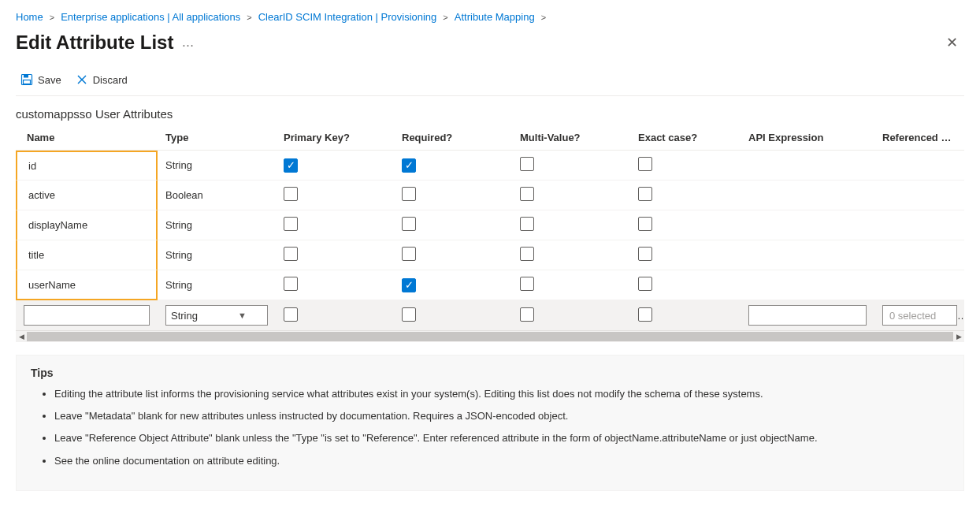 This screenshot has width=980, height=510. Describe the element at coordinates (30, 17) in the screenshot. I see `breadcrumb-link-home: Home` at that location.